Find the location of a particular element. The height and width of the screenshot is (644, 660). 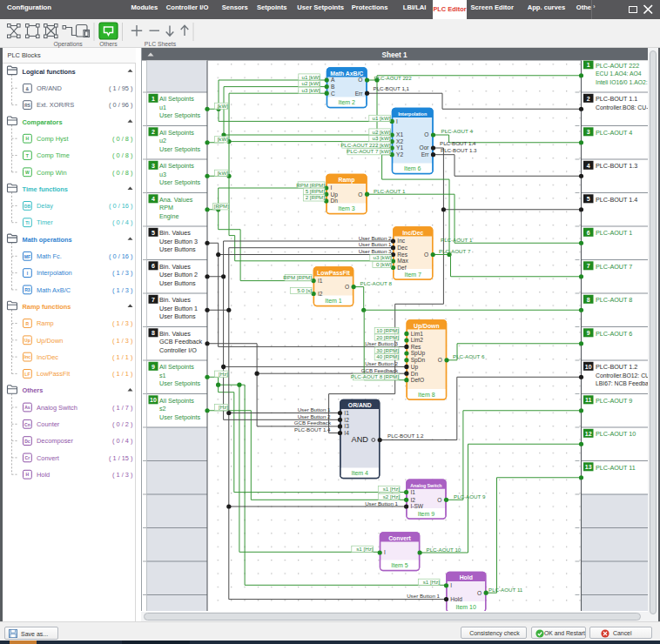

svg-text: Item 2 is located at coordinates (347, 103).